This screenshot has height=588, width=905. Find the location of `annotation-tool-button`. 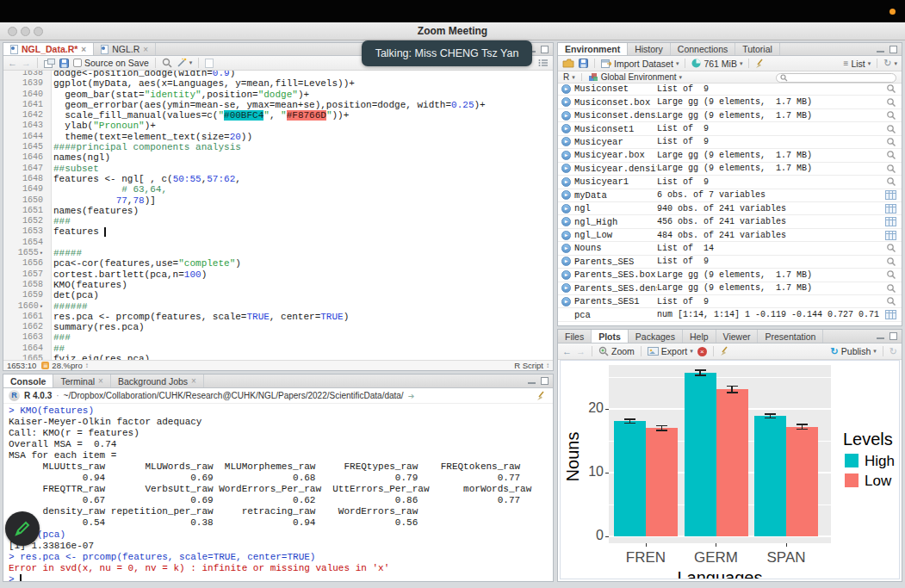

annotation-tool-button is located at coordinates (22, 529).